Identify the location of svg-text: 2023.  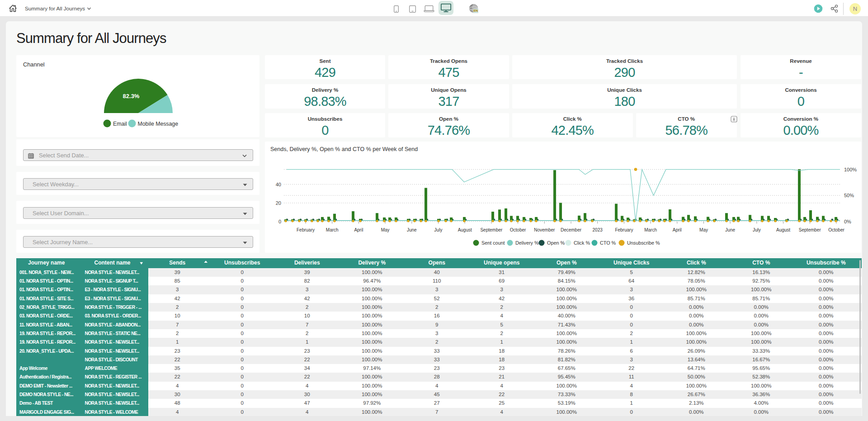
(598, 230).